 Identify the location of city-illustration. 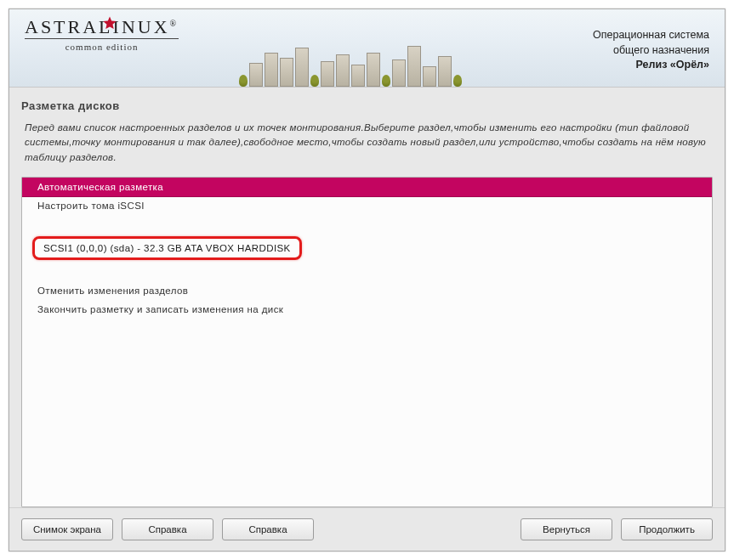
(350, 65).